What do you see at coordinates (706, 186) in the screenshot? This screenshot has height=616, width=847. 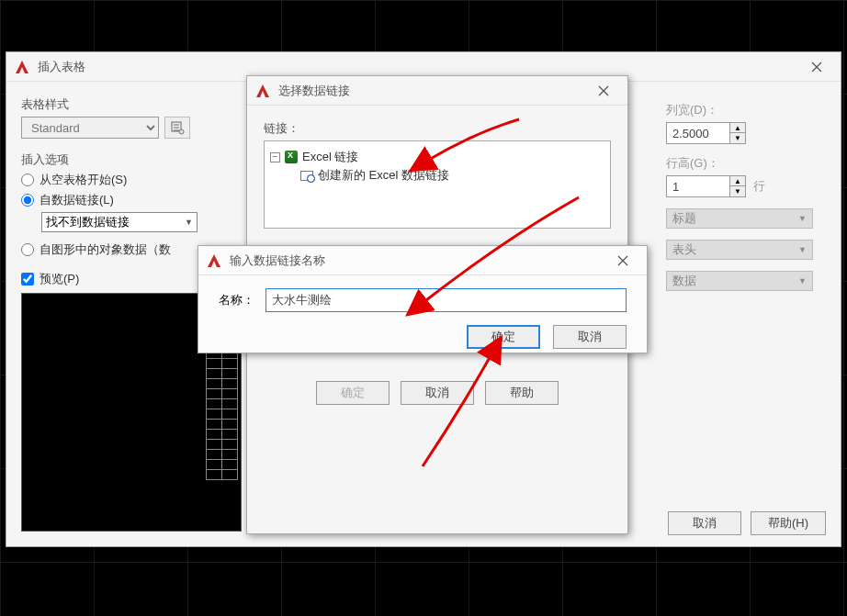 I see `row-height-spinner: ▲▼` at bounding box center [706, 186].